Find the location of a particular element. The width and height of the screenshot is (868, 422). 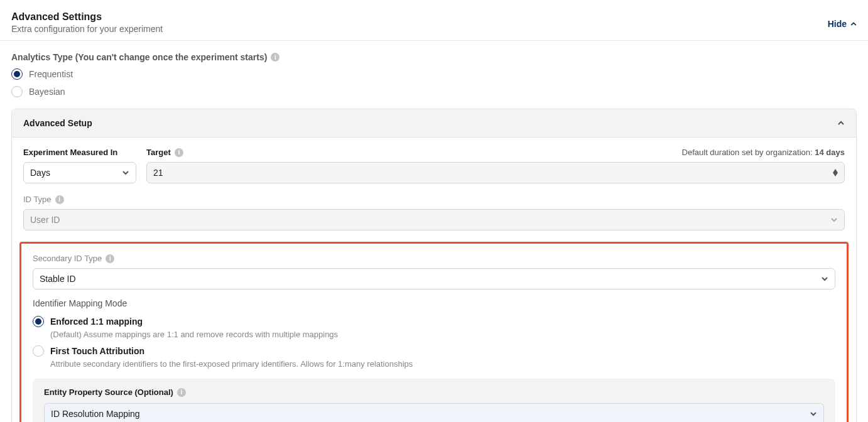

radio-enforced-mapping: Enforced 1:1 mapping is located at coordinates (434, 322).